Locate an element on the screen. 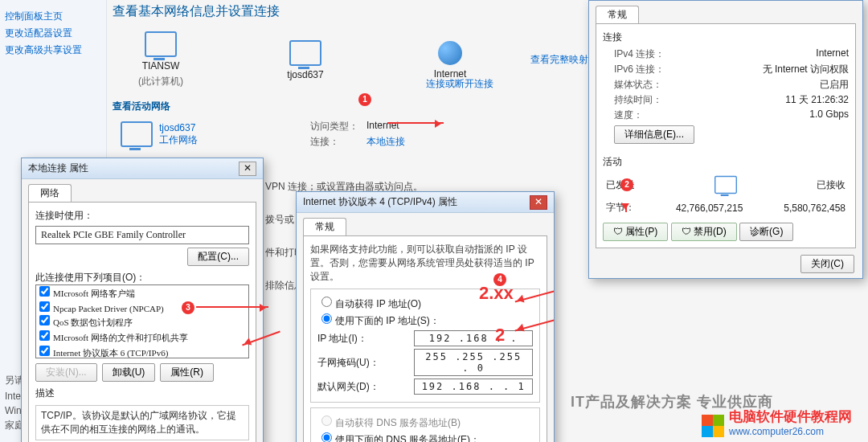 This screenshot has width=868, height=442. use-dns-radio is located at coordinates (326, 437).